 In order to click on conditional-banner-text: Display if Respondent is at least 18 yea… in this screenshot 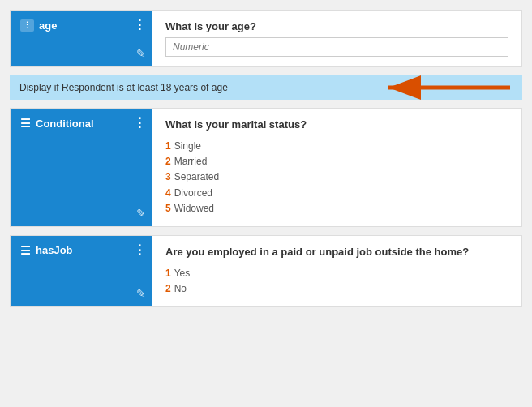, I will do `click(123, 88)`.